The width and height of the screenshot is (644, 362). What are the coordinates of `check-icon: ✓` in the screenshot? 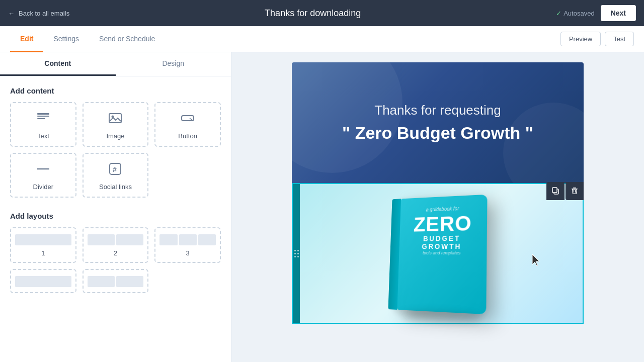 It's located at (558, 13).